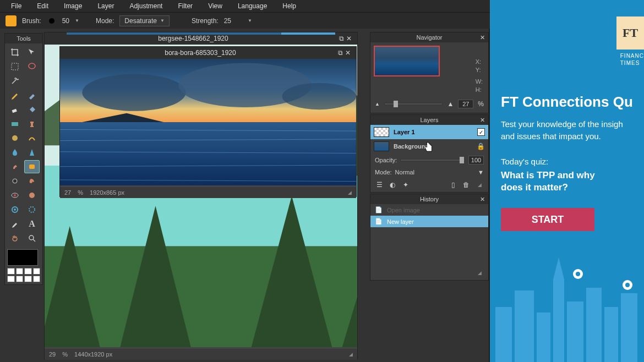  What do you see at coordinates (215, 6) in the screenshot?
I see `menu-view: View` at bounding box center [215, 6].